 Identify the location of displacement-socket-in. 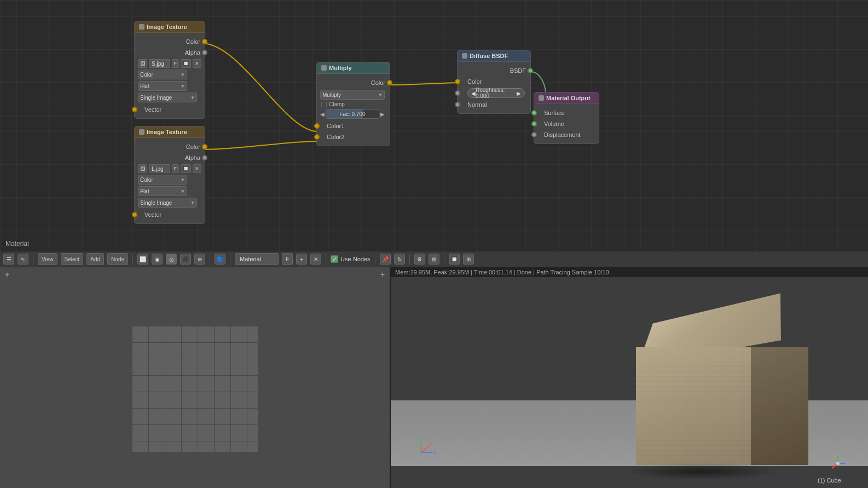
(534, 135).